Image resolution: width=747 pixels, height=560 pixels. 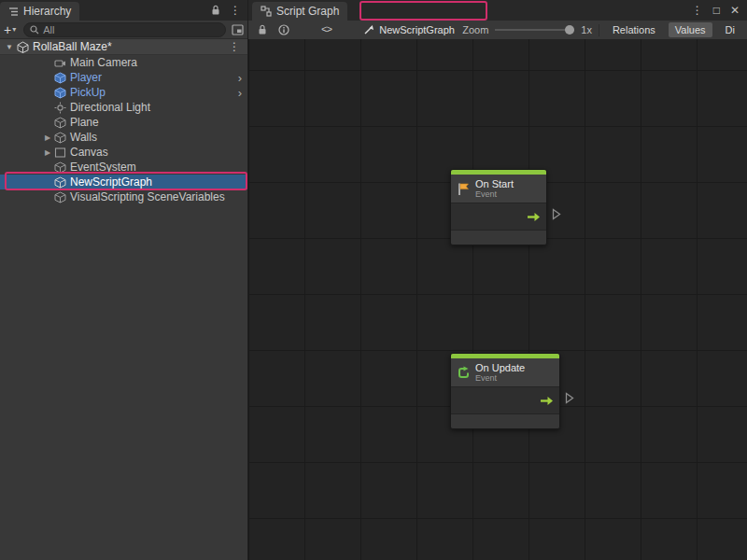 What do you see at coordinates (123, 77) in the screenshot?
I see `list-item-player: Player ›` at bounding box center [123, 77].